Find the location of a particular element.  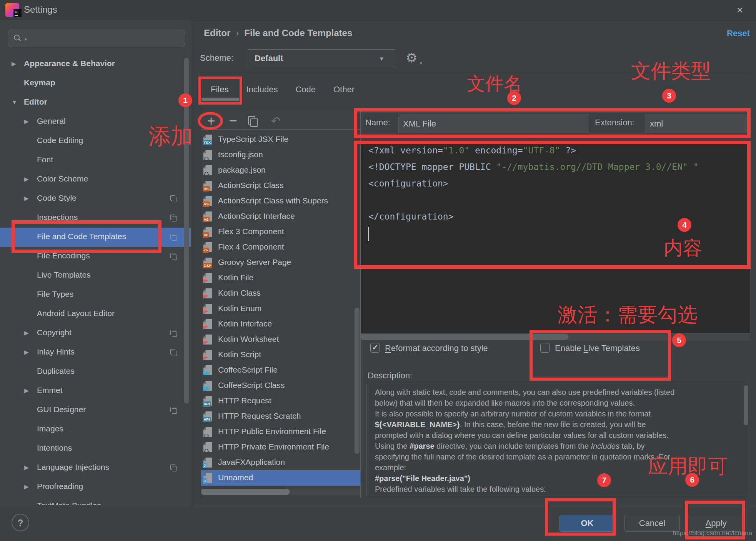

list-item-label: Groovy Server Page is located at coordinates (255, 262).